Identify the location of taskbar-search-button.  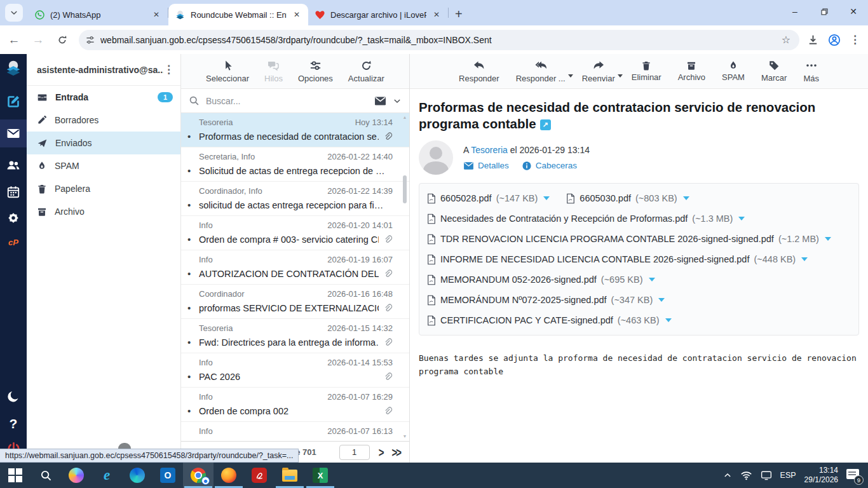
(46, 475).